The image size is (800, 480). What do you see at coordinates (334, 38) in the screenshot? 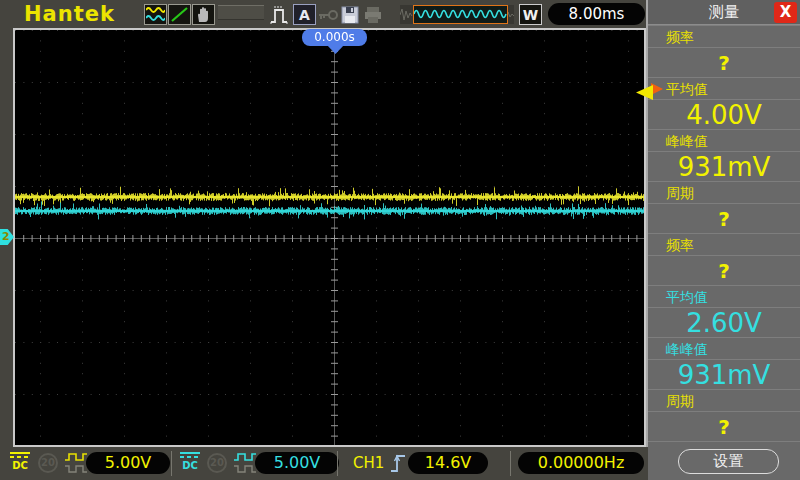
I see `trigger-time-tag: 0.000s` at bounding box center [334, 38].